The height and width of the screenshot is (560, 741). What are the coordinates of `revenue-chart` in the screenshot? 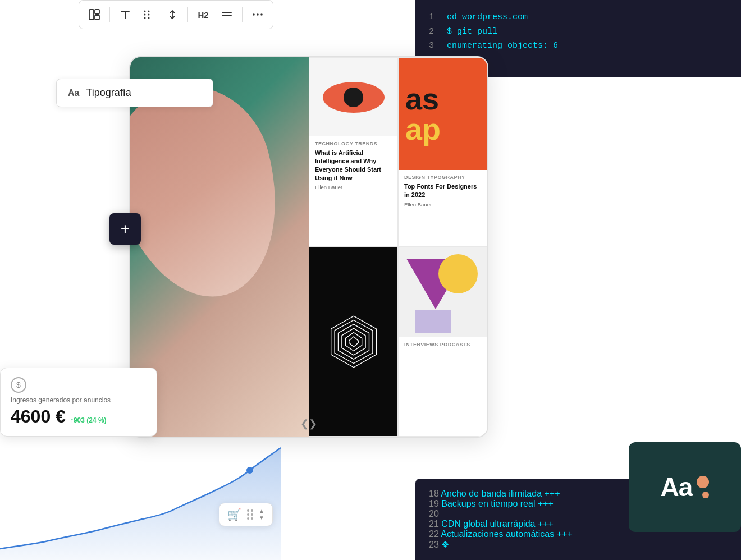 It's located at (140, 498).